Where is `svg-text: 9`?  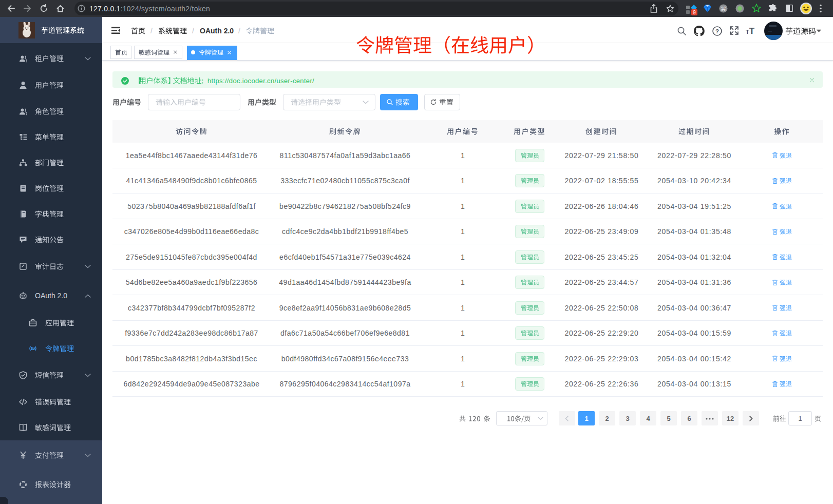 svg-text: 9 is located at coordinates (694, 12).